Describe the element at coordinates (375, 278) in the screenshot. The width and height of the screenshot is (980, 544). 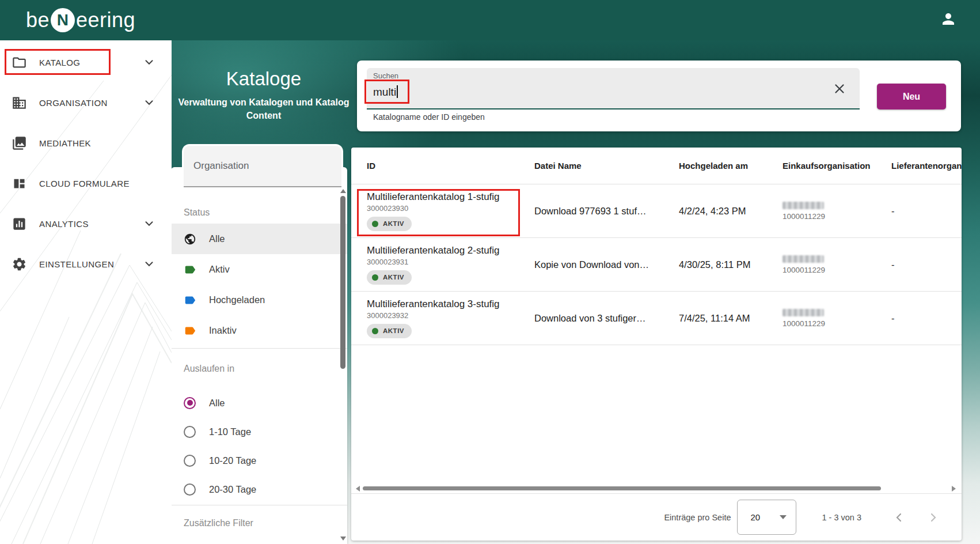
I see `status-dot-icon` at that location.